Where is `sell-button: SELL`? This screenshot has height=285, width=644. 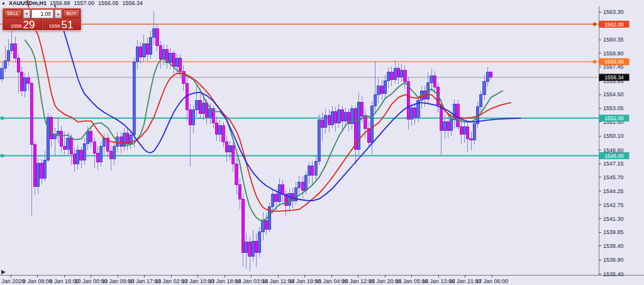
sell-button: SELL is located at coordinates (13, 14).